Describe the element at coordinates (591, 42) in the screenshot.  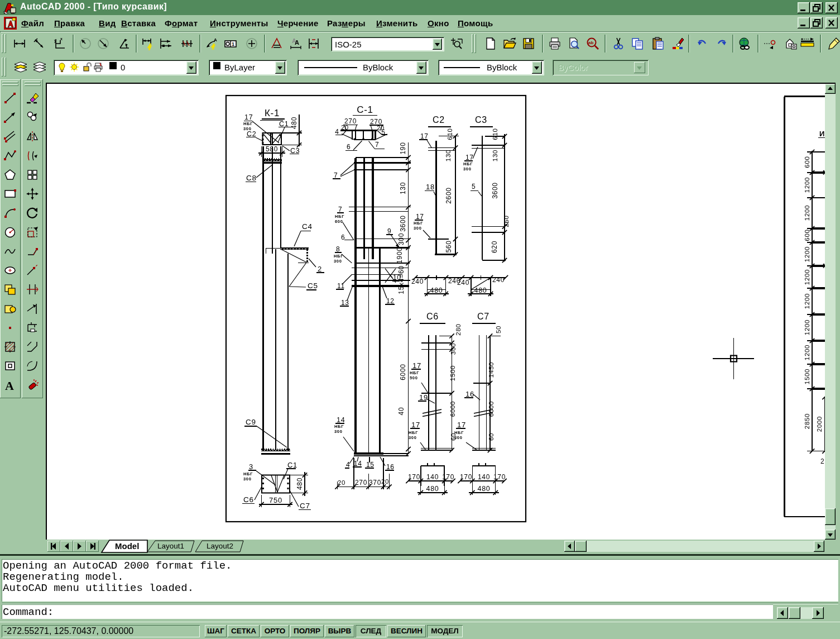
I see `svg-text: ab` at that location.